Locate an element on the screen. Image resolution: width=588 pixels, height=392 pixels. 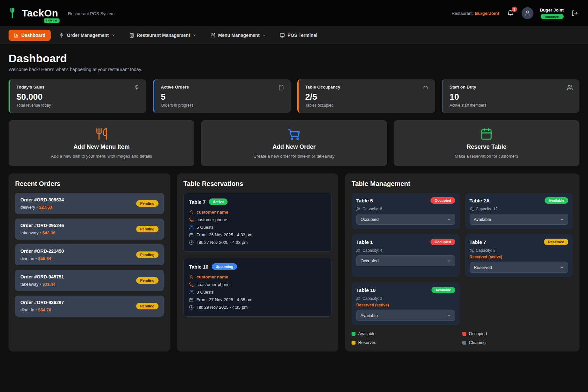
nav-pos-terminal: POS Terminal is located at coordinates (299, 35).